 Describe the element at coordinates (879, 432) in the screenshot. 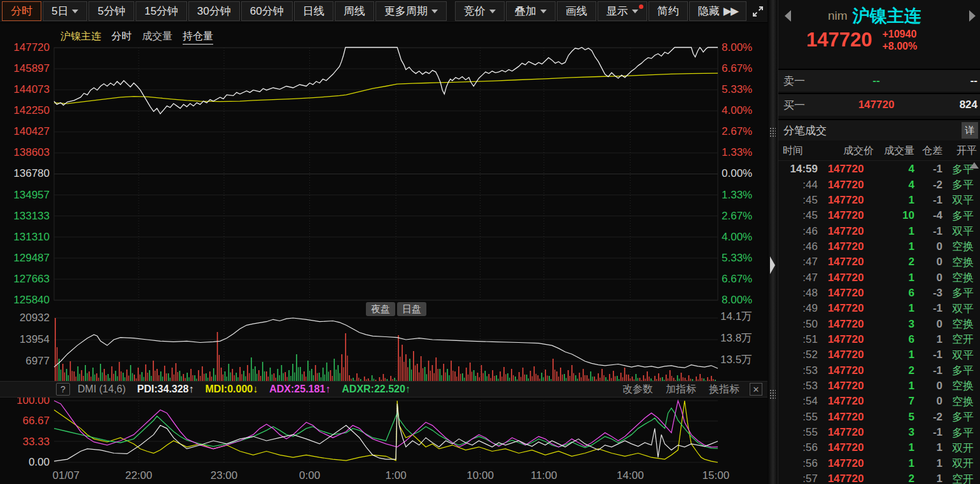

I see `tick-row: :551477203-1多平` at that location.